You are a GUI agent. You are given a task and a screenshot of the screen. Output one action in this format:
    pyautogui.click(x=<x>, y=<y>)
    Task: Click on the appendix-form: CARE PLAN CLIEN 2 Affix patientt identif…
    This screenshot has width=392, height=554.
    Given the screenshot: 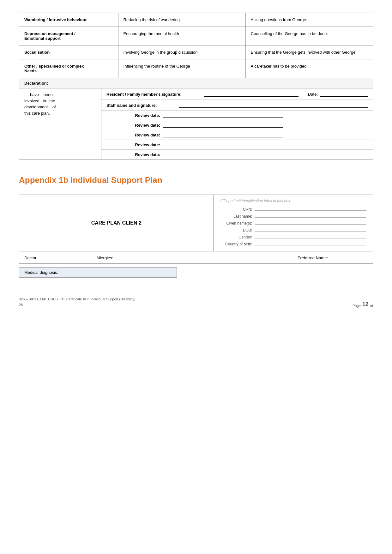 What is the action you would take?
    pyautogui.click(x=196, y=229)
    